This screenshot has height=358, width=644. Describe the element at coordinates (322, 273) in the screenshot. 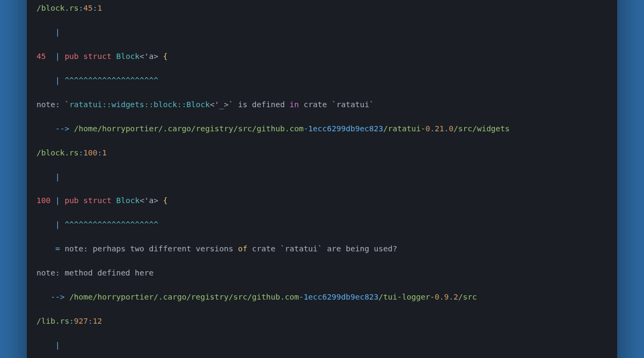

I see `note-line-3: note: method defined here` at that location.